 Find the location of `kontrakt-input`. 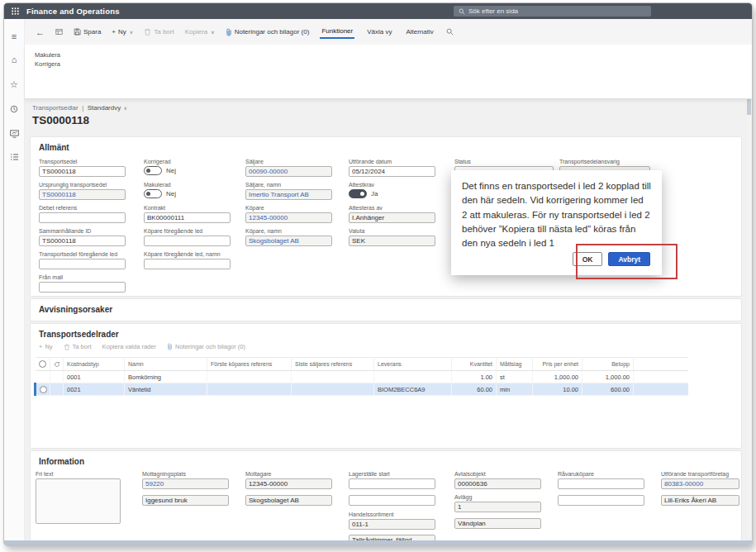

kontrakt-input is located at coordinates (187, 218).